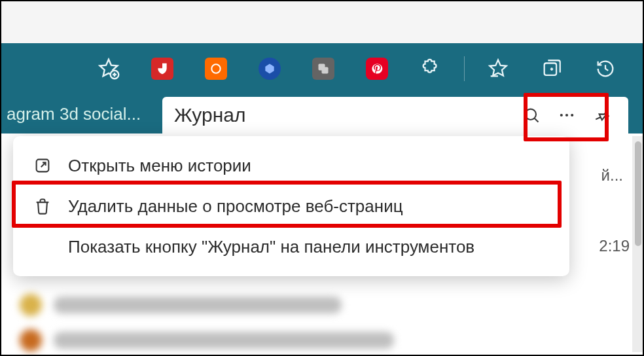  What do you see at coordinates (531, 115) in the screenshot?
I see `history-search-button` at bounding box center [531, 115].